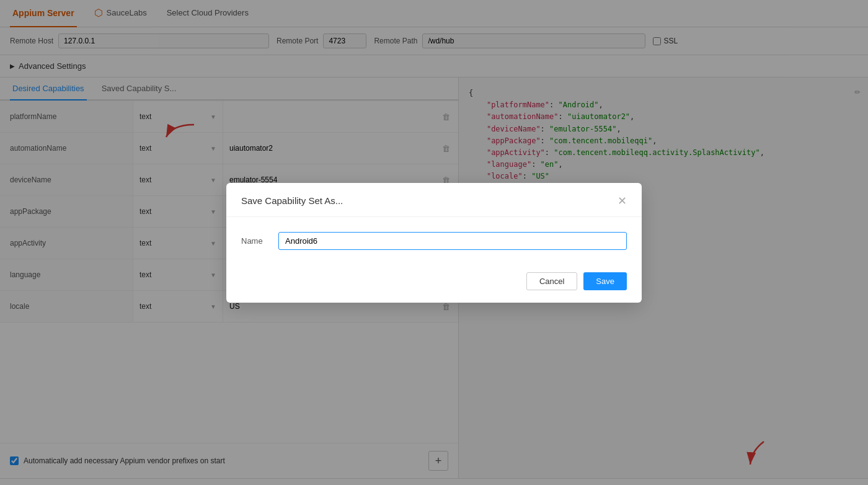 The width and height of the screenshot is (868, 485). What do you see at coordinates (552, 282) in the screenshot?
I see `modal-cancel-button: Cancel` at bounding box center [552, 282].